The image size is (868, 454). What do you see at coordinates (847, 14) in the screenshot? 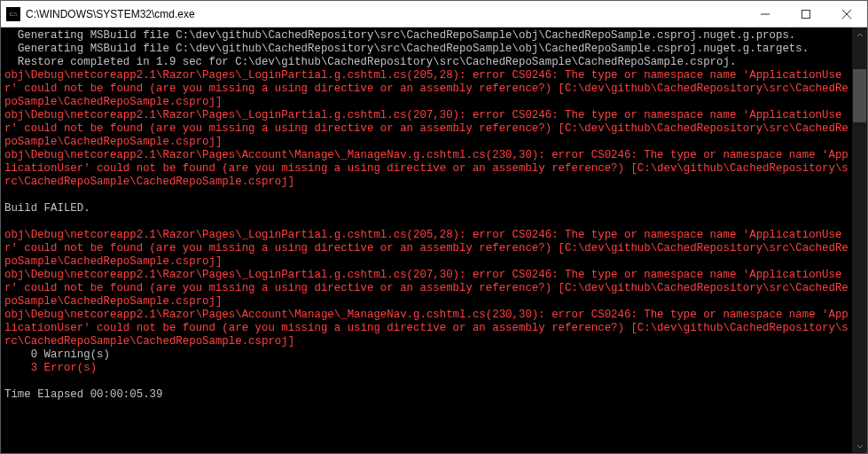
I see `close-button` at bounding box center [847, 14].